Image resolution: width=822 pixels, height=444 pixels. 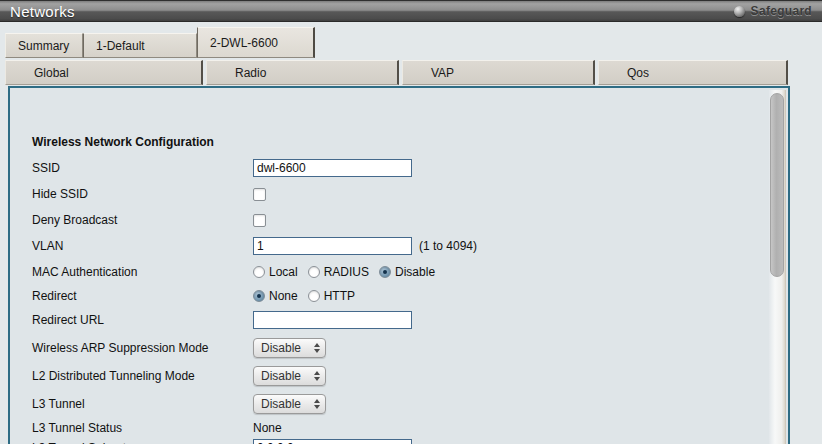 What do you see at coordinates (407, 272) in the screenshot?
I see `mac-auth-option-disable: Disable` at bounding box center [407, 272].